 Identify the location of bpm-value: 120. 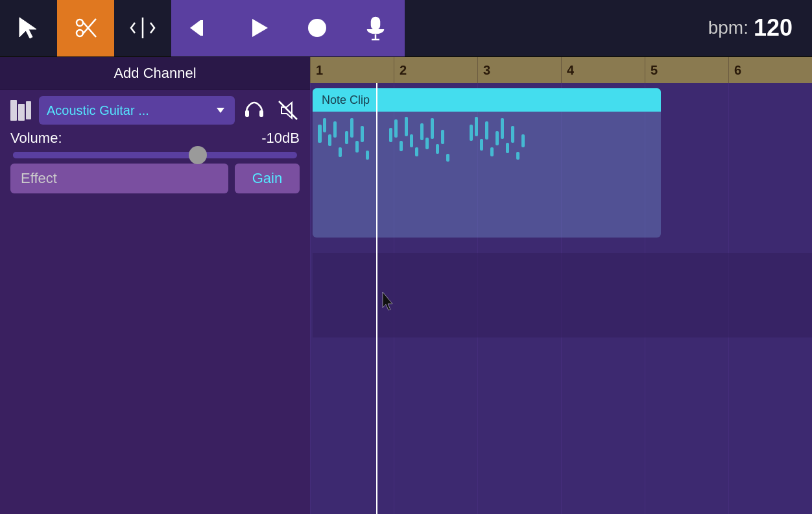
(773, 28).